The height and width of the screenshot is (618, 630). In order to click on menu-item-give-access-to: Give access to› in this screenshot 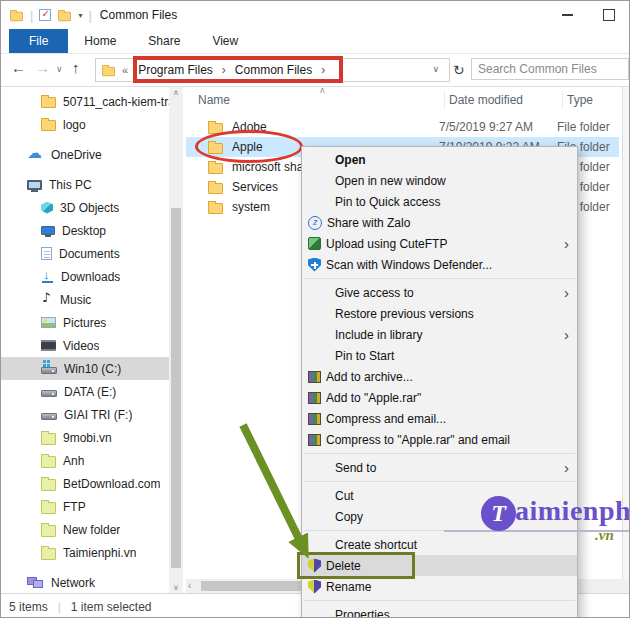, I will do `click(440, 292)`.